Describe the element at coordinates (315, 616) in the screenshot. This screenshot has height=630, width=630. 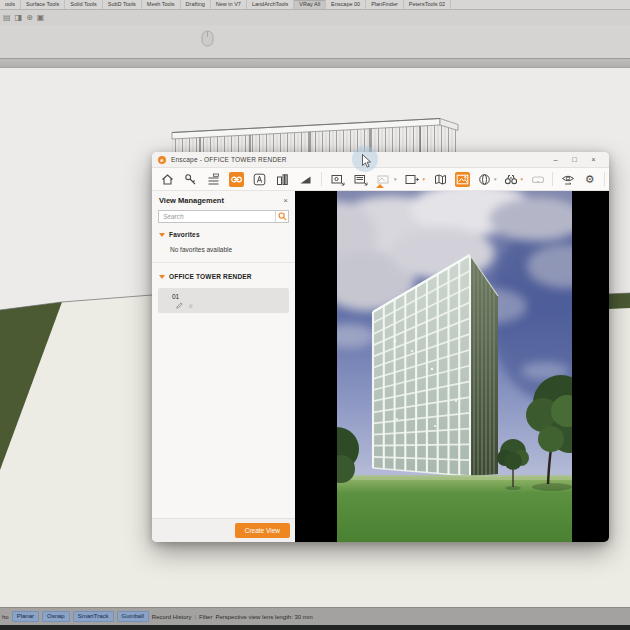
I see `status-bar: ho Planar Osnap SmartTrack Gumball Recor…` at that location.